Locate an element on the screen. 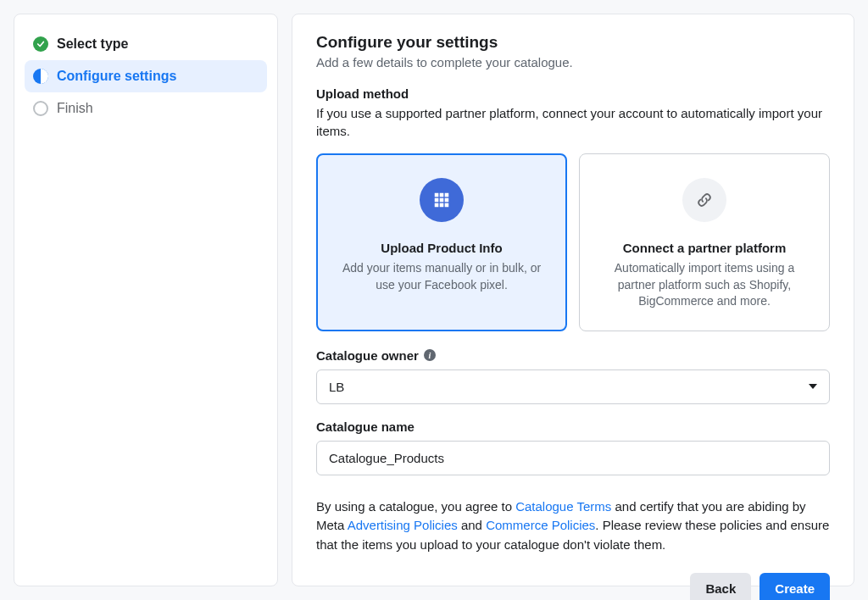 This screenshot has height=600, width=868. select-value: LB is located at coordinates (337, 386).